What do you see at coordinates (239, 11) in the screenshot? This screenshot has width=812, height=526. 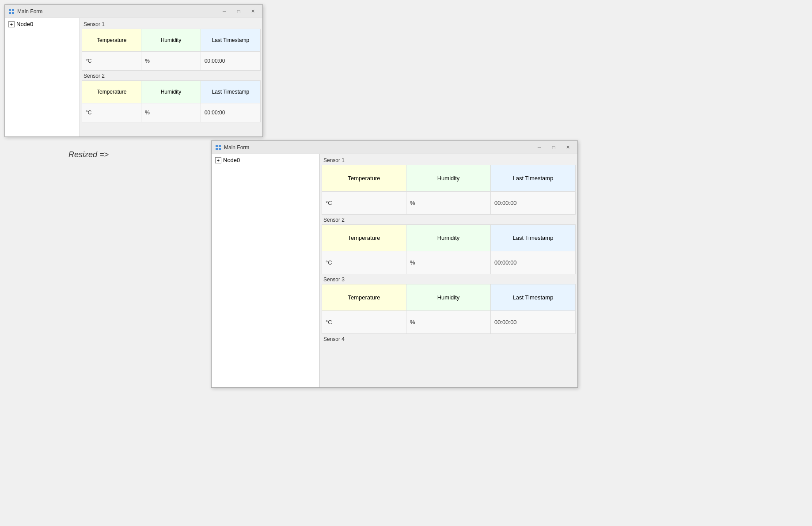 I see `small-window-maximize-btn: □` at bounding box center [239, 11].